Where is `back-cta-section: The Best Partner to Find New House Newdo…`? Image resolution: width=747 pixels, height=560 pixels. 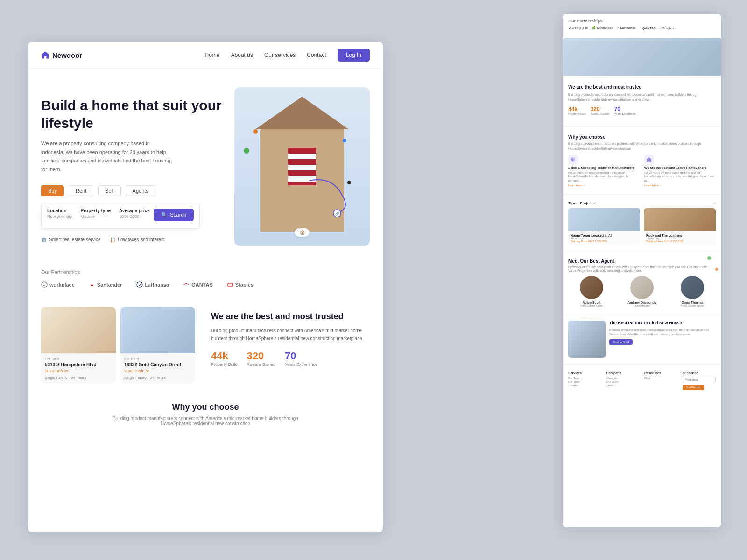
back-cta-section: The Best Partner to Find New House Newdo… is located at coordinates (642, 339).